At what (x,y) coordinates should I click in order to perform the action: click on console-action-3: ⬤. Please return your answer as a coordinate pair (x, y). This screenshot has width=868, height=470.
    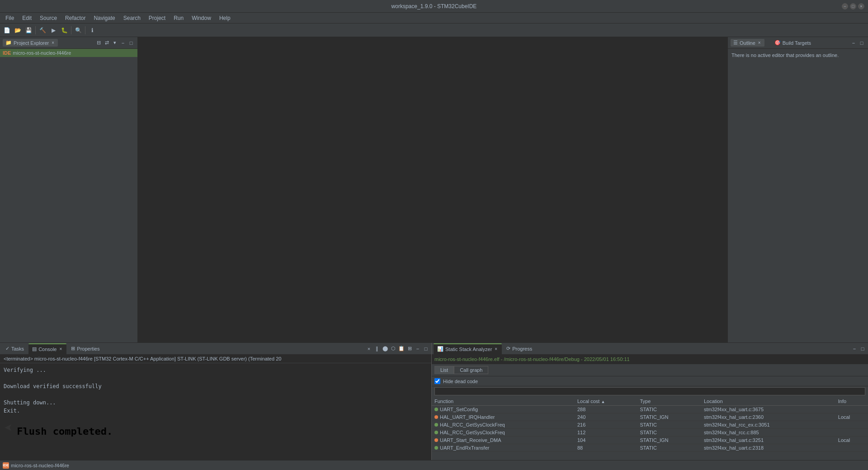
    Looking at the image, I should click on (385, 349).